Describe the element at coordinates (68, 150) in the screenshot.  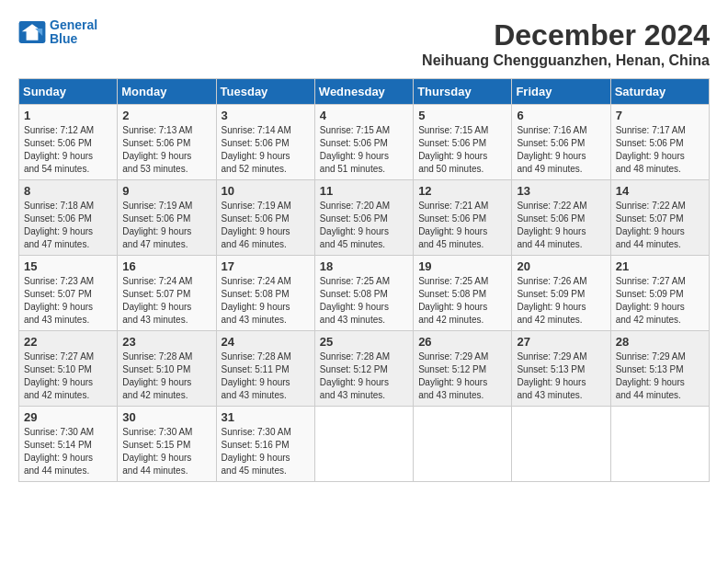
I see `day-info: Sunrise: 7:12 AMSunset: 5:06 PMDaylight:…` at that location.